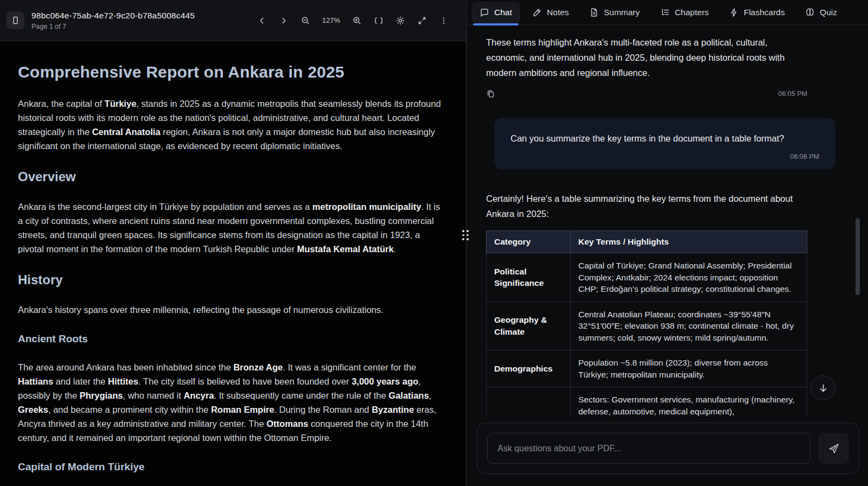 Image resolution: width=868 pixels, height=486 pixels. I want to click on fit-page-icon, so click(379, 21).